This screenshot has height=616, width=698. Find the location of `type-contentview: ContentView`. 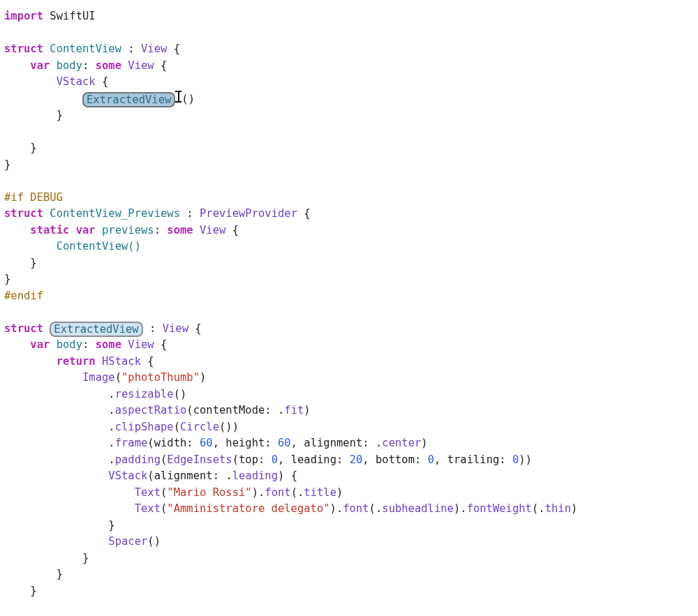

type-contentview: ContentView is located at coordinates (85, 49).